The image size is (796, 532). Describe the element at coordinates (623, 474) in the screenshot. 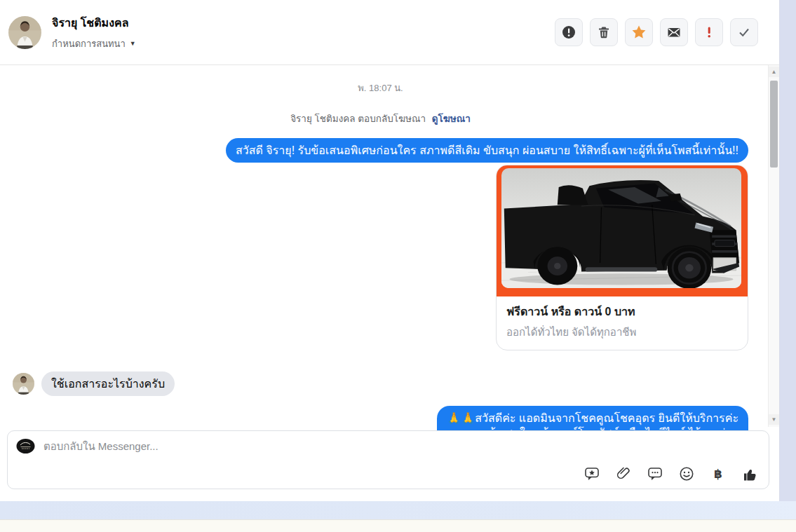

I see `attach-file-button` at that location.